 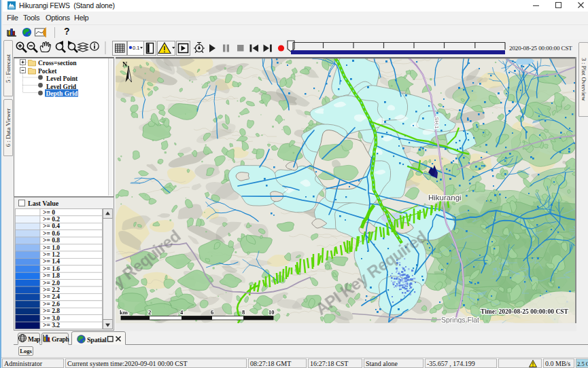 I want to click on svg-text: Spatial, so click(x=97, y=339).